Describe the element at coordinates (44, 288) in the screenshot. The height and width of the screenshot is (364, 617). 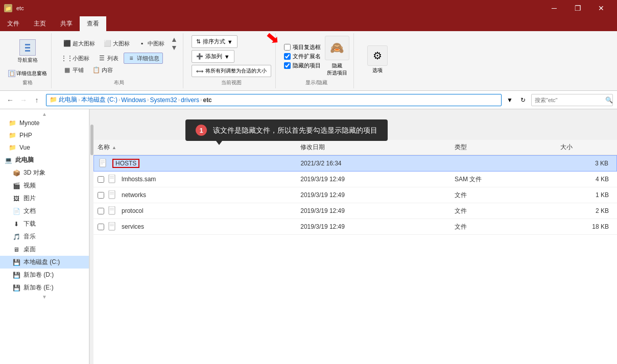
I see `sidebar-item-e-drive: 💾 新加卷 (E:)` at that location.